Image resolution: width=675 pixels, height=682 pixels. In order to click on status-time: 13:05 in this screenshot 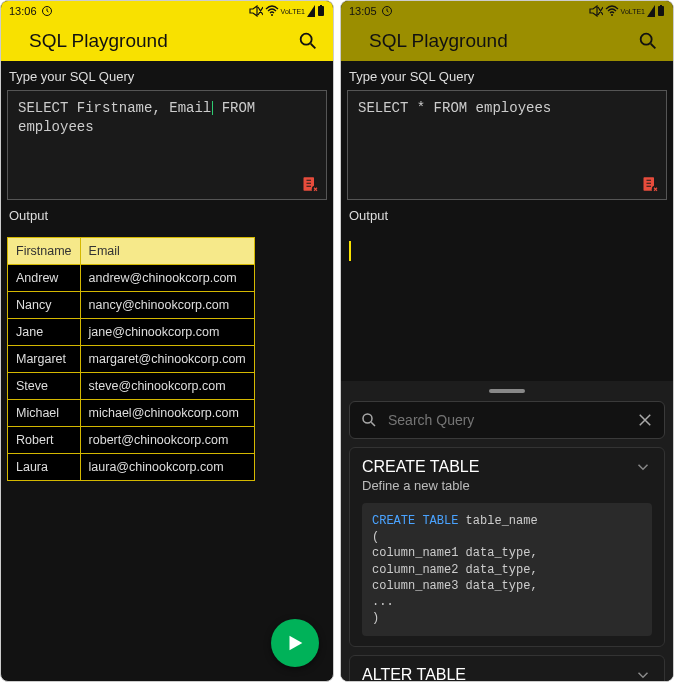, I will do `click(363, 11)`.